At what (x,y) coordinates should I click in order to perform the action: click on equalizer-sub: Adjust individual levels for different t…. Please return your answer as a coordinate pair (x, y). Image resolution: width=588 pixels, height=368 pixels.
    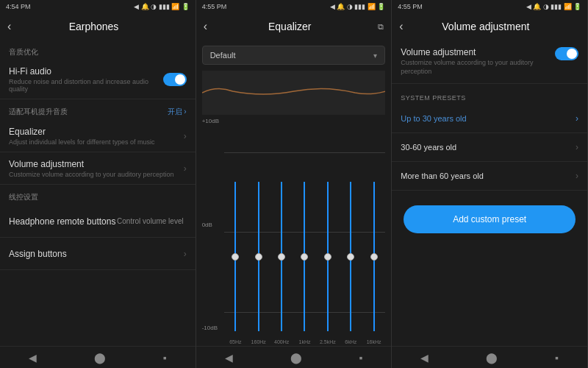
    Looking at the image, I should click on (96, 142).